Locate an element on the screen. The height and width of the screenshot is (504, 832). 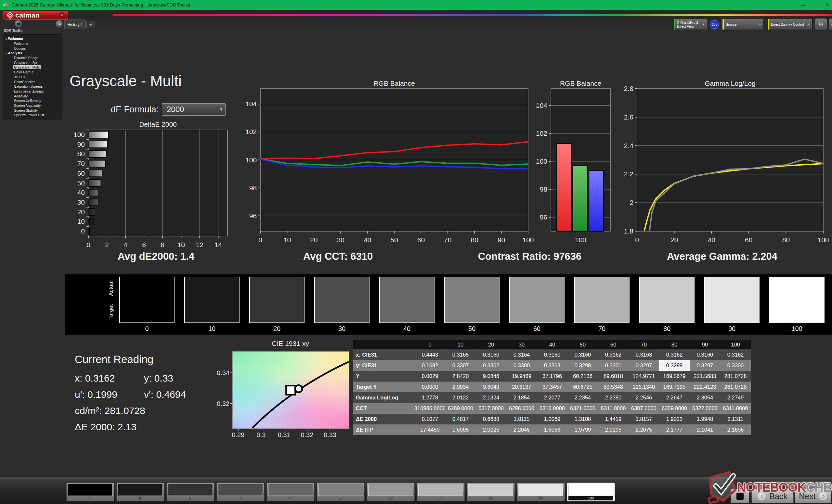
sidebar-collapse-button: ◀ is located at coordinates (59, 24).